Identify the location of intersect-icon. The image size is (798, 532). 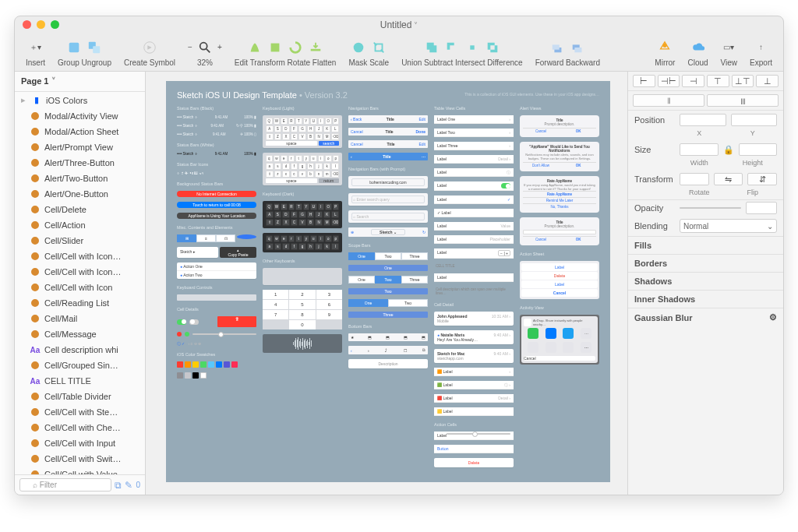
(472, 48).